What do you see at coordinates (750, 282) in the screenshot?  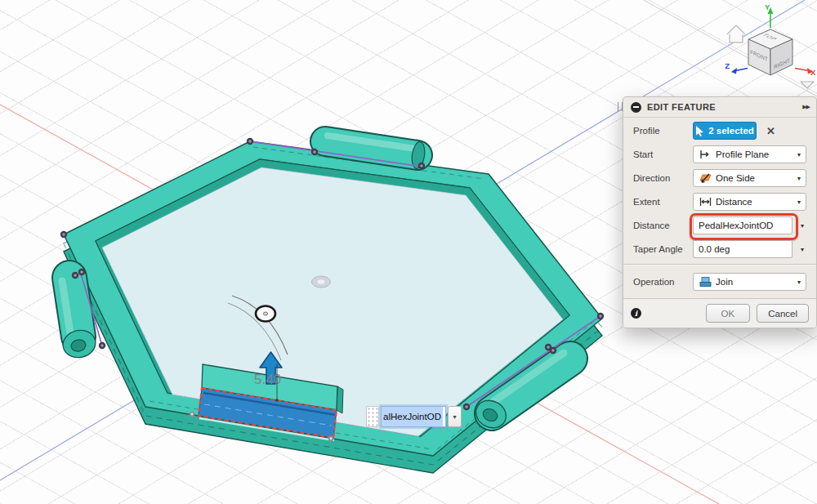 I see `operation-dropdown: Join ▾` at bounding box center [750, 282].